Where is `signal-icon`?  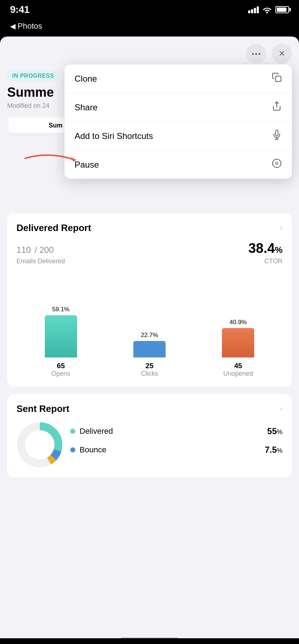
signal-icon is located at coordinates (253, 10).